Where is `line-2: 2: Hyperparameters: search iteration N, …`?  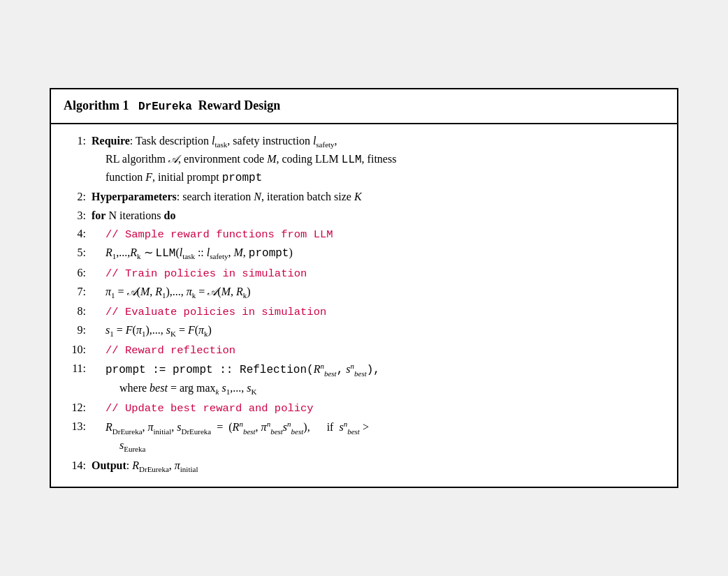 line-2: 2: Hyperparameters: search iteration N, … is located at coordinates (364, 197).